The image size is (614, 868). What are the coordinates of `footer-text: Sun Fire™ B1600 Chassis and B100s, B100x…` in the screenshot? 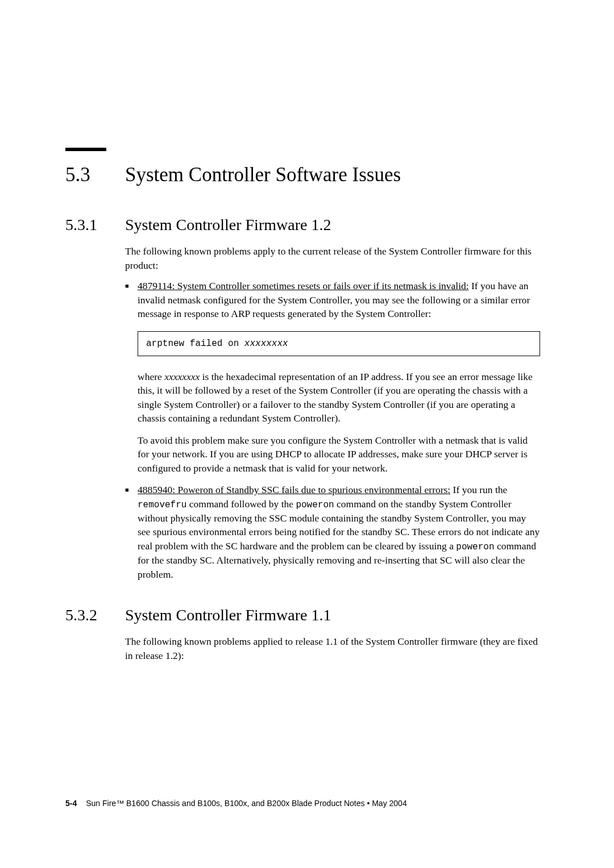 It's located at (246, 803).